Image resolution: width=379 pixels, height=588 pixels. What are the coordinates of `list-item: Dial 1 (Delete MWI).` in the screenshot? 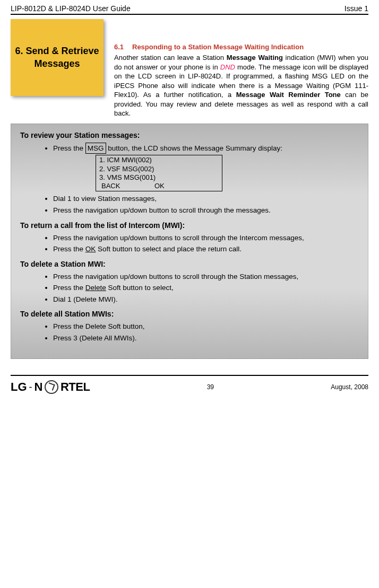 It's located at (206, 300).